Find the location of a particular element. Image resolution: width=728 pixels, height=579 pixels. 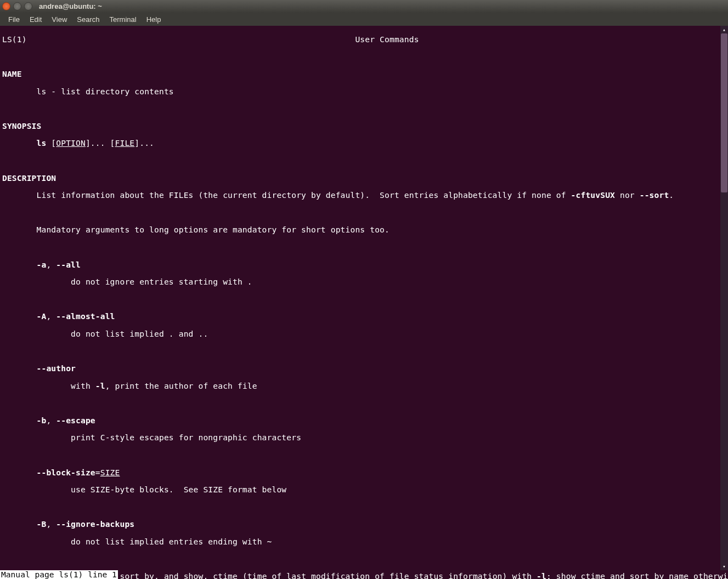

name-line: ls - list directory contents is located at coordinates (364, 92).